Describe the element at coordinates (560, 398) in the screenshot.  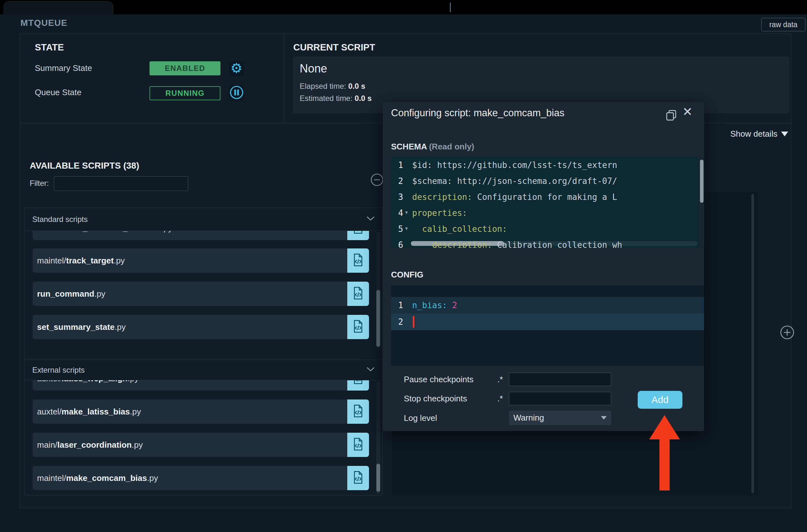
I see `stop-checkpoints-input` at that location.